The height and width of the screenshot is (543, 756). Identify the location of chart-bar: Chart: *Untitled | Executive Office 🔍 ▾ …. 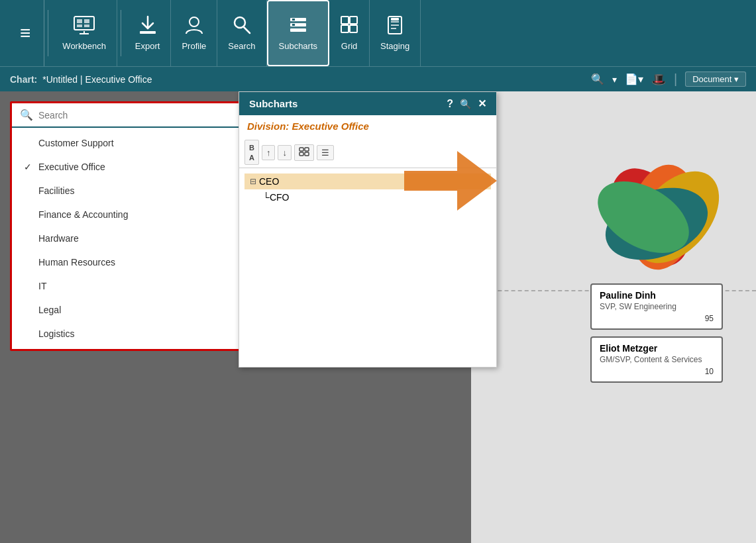
(378, 79).